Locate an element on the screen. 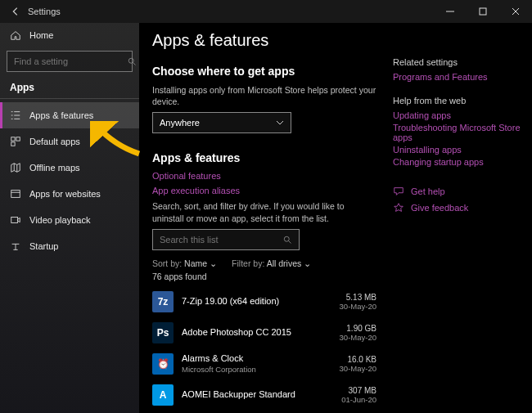 The image size is (532, 413). sidebar-item-label: Offline maps is located at coordinates (55, 168).